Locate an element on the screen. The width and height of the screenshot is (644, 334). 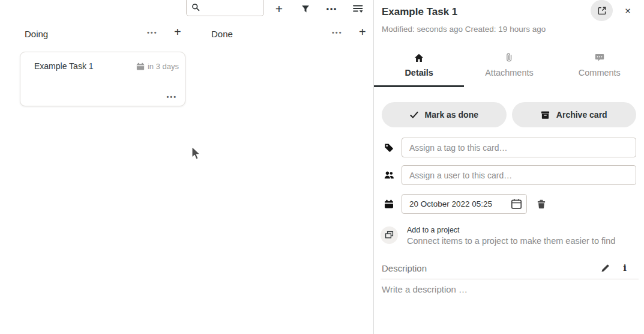
tab-comments: Comments is located at coordinates (599, 67).